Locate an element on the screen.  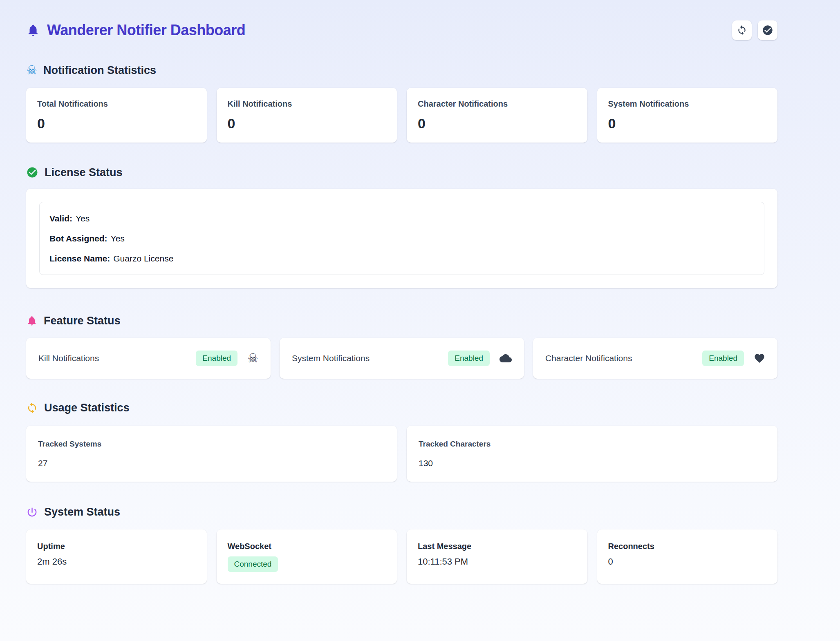
usage-label: Tracked Characters is located at coordinates (592, 444).